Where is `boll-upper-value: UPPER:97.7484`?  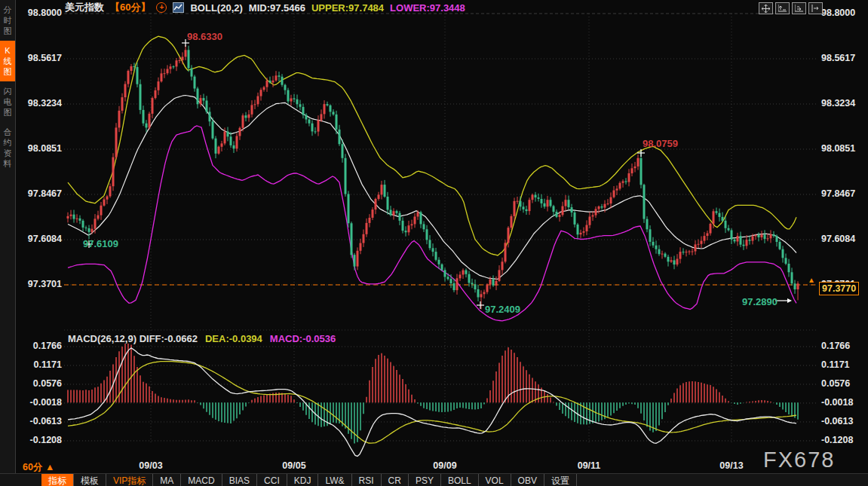 boll-upper-value: UPPER:97.7484 is located at coordinates (348, 8).